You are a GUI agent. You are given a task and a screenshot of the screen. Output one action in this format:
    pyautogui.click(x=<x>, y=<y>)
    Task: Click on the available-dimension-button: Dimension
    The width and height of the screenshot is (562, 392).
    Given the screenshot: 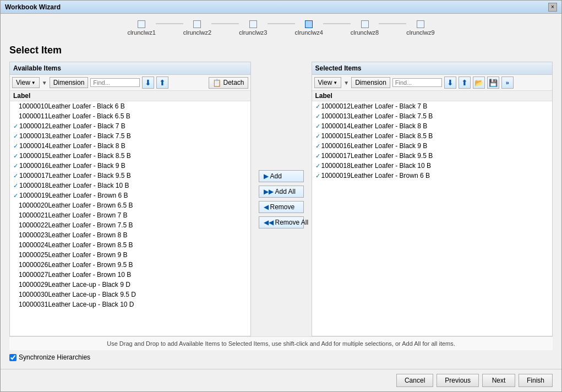 What is the action you would take?
    pyautogui.click(x=69, y=83)
    